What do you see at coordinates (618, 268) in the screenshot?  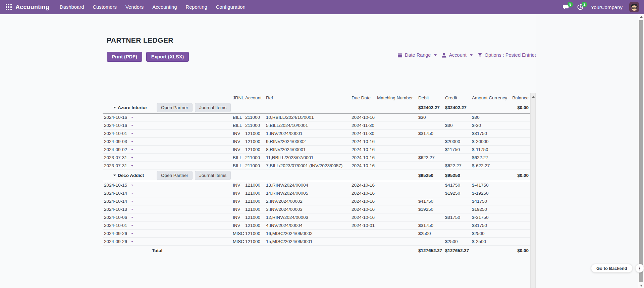 I see `backend-controls: Go to Backend ⋮` at bounding box center [618, 268].